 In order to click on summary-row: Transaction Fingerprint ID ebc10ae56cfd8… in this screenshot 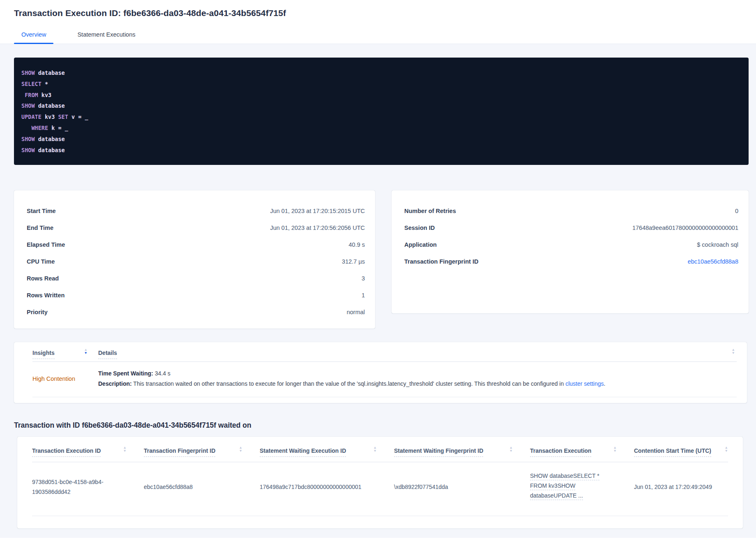, I will do `click(571, 262)`.